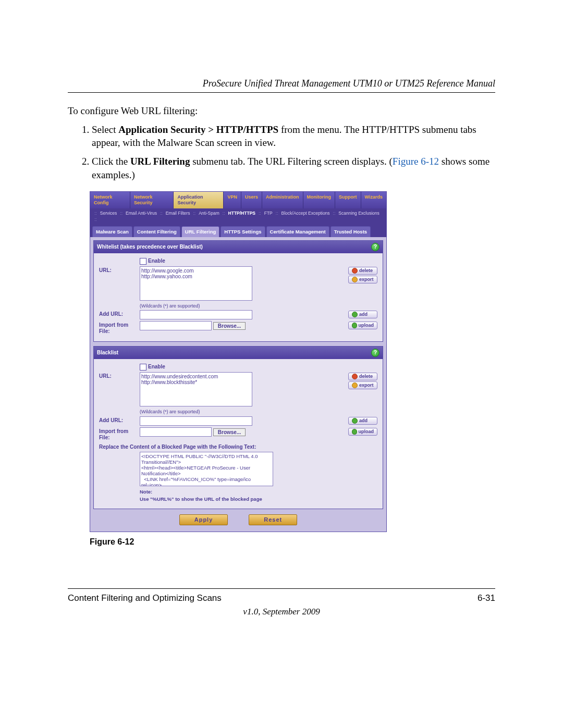 This screenshot has height=728, width=563. Describe the element at coordinates (119, 420) in the screenshot. I see `blacklist-addurl-label: Add URL:` at that location.